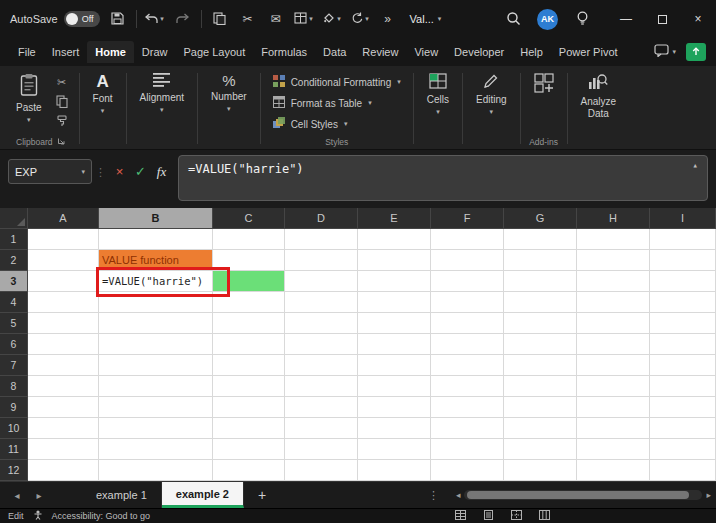  Describe the element at coordinates (540, 302) in the screenshot. I see `cell-G4` at that location.